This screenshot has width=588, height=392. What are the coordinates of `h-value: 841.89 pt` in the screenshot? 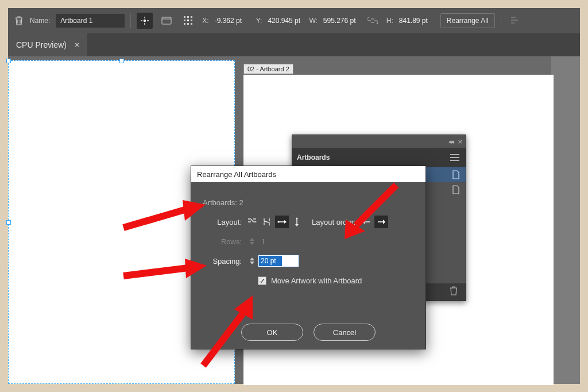 It's located at (417, 21).